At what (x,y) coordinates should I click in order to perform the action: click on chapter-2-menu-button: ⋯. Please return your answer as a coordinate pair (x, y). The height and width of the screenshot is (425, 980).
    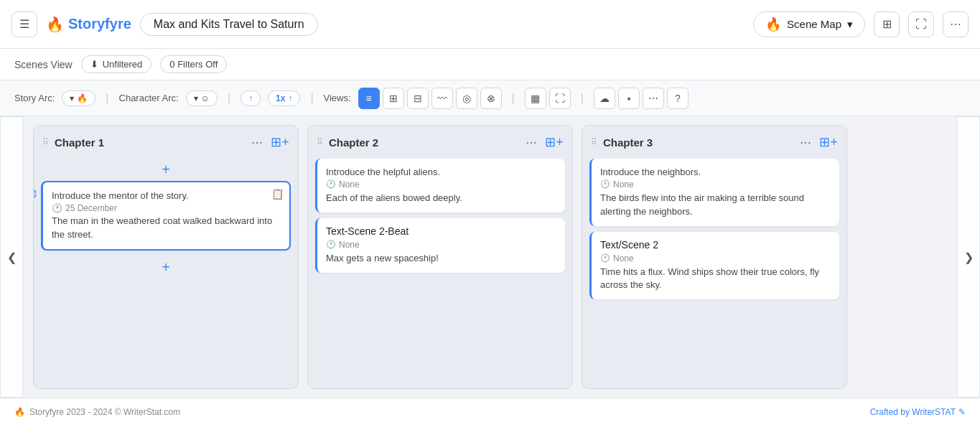
    Looking at the image, I should click on (531, 142).